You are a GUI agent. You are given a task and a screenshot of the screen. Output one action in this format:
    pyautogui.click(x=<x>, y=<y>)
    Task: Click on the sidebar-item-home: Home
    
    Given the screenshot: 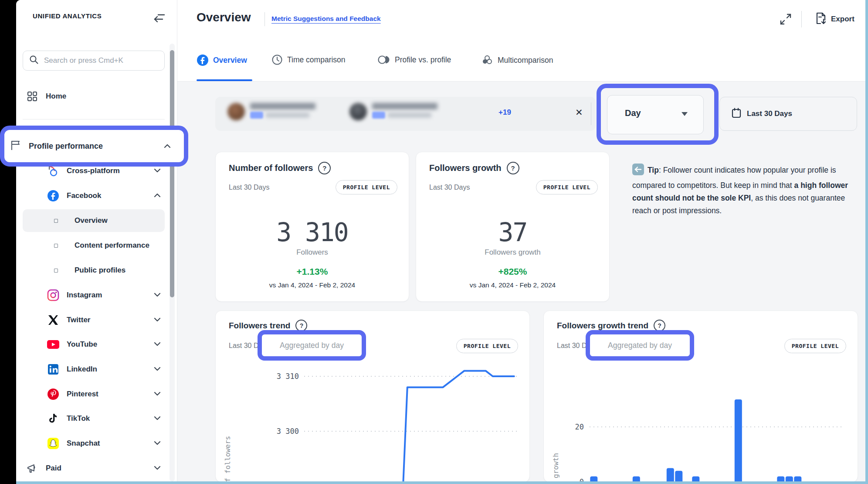 What is the action you would take?
    pyautogui.click(x=96, y=96)
    